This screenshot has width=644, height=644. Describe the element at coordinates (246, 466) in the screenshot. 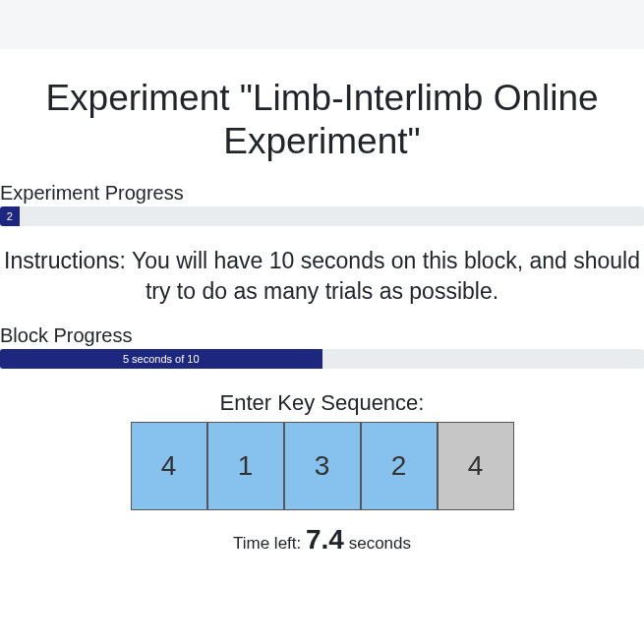

I see `key-box-2: 1` at that location.